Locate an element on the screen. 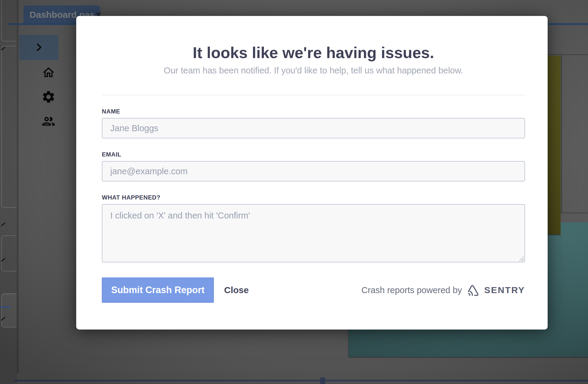 Image resolution: width=588 pixels, height=384 pixels. email-input is located at coordinates (313, 171).